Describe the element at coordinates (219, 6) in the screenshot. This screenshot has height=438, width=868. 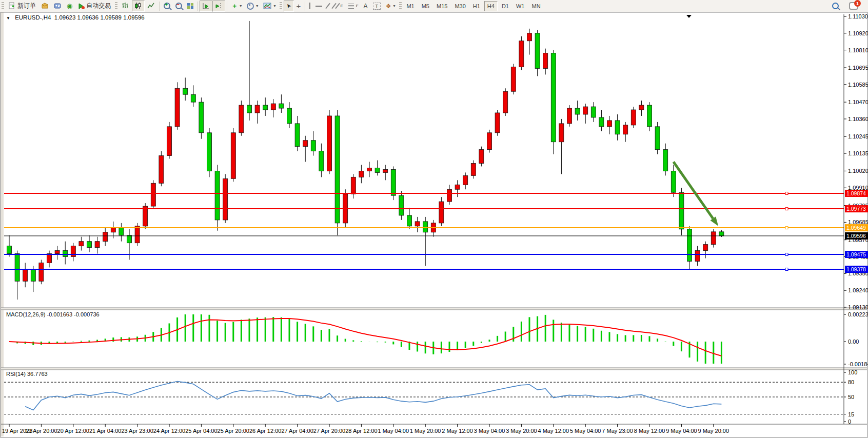
I see `chart-shift-button` at that location.